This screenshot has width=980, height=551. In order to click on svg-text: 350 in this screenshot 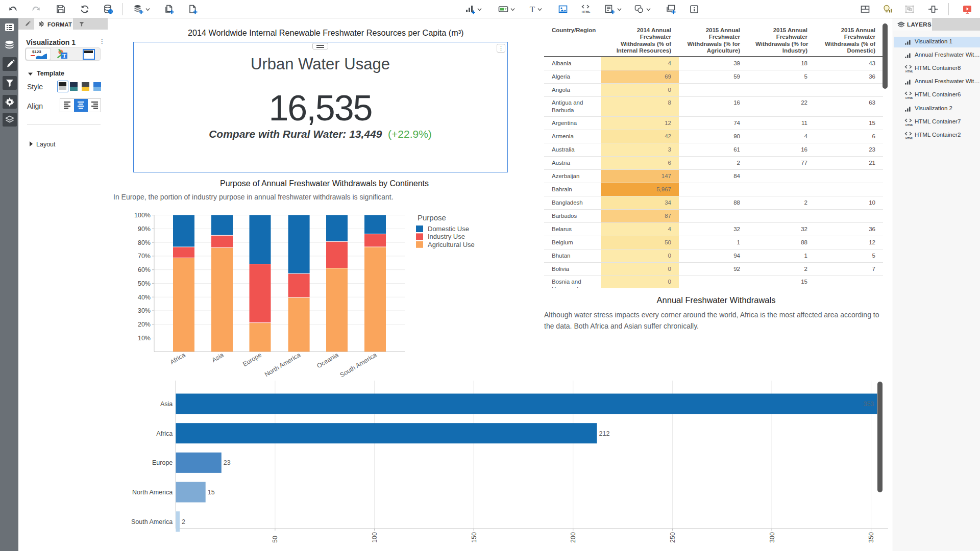, I will do `click(871, 538)`.